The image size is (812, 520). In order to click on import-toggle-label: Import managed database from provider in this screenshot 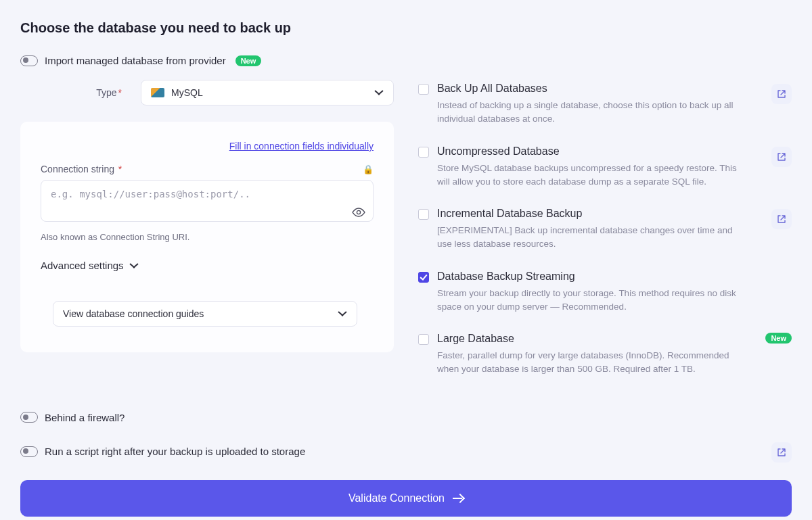, I will do `click(135, 61)`.